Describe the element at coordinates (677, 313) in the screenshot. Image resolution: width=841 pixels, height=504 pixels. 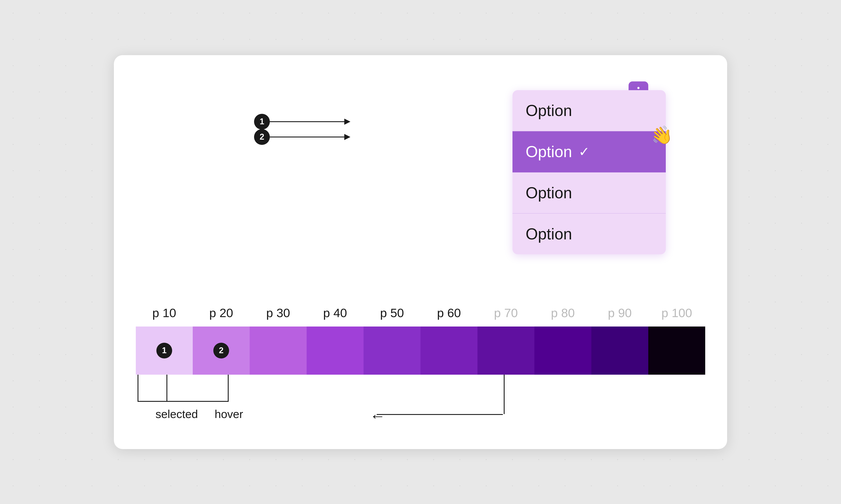
I see `scale-label-p100: p 100` at that location.